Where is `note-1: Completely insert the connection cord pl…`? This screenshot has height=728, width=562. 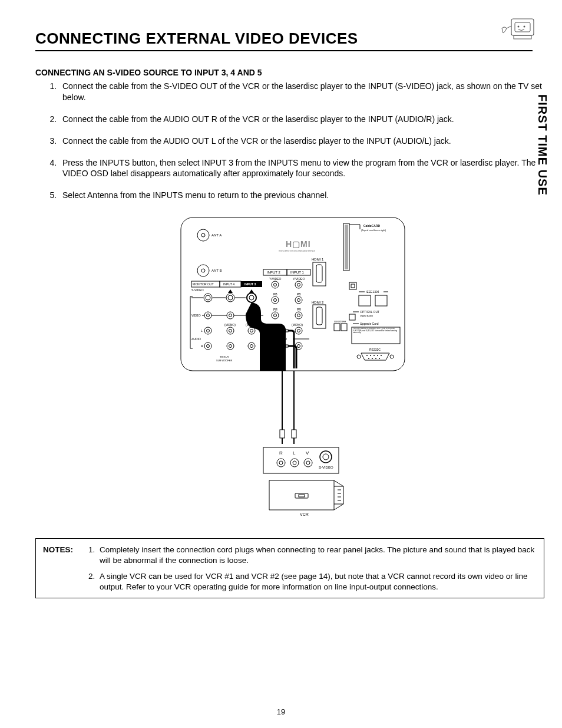
note-1: Completely insert the connection cord pl… is located at coordinates (317, 555).